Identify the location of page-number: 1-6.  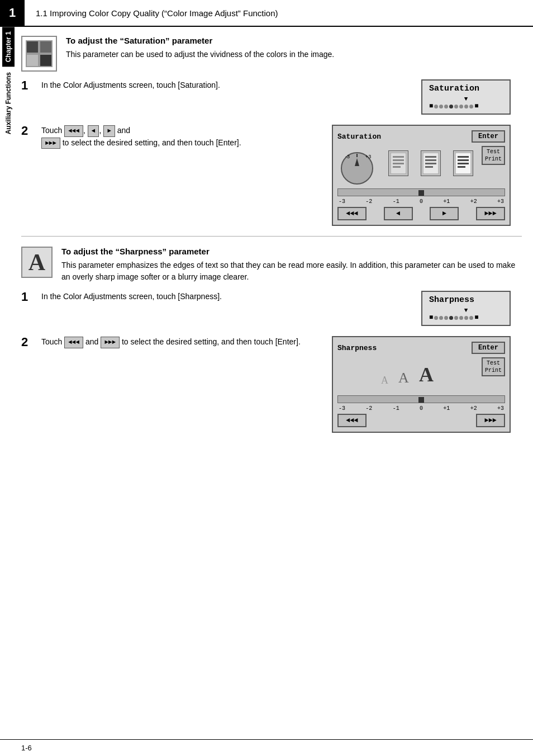
(27, 748).